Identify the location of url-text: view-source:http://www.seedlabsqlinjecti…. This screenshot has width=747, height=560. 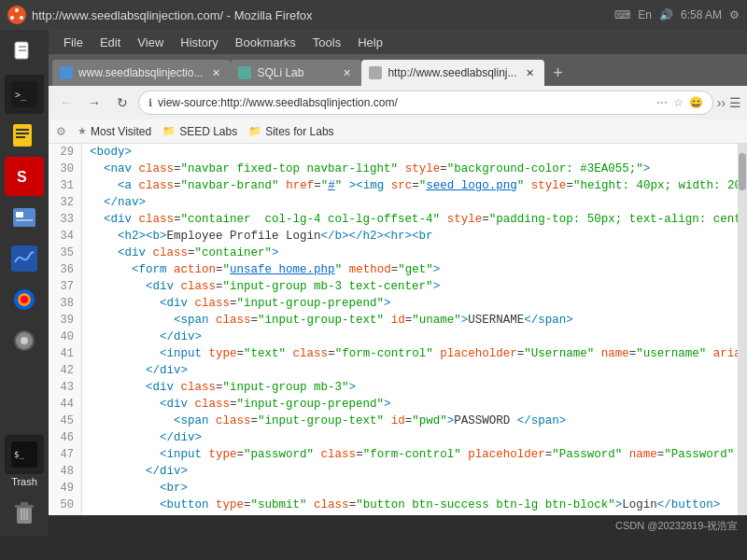
(404, 103).